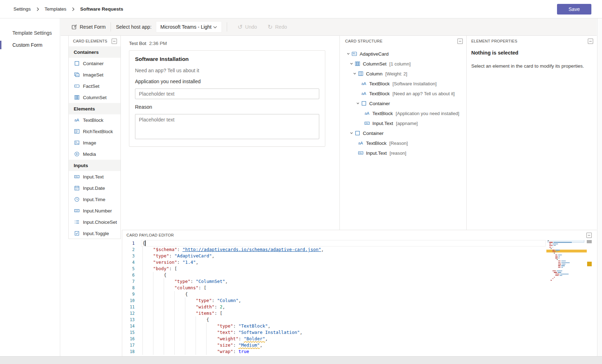  Describe the element at coordinates (574, 9) in the screenshot. I see `save-button: Save` at that location.